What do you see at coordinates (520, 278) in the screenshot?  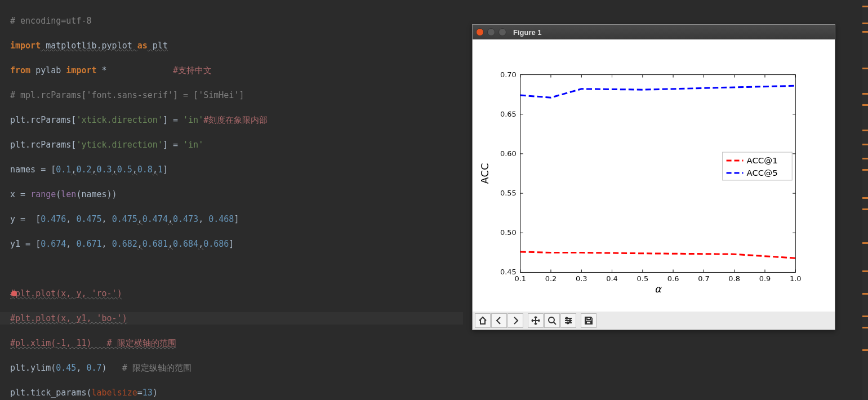 I see `svg-text: 0.1` at bounding box center [520, 278].